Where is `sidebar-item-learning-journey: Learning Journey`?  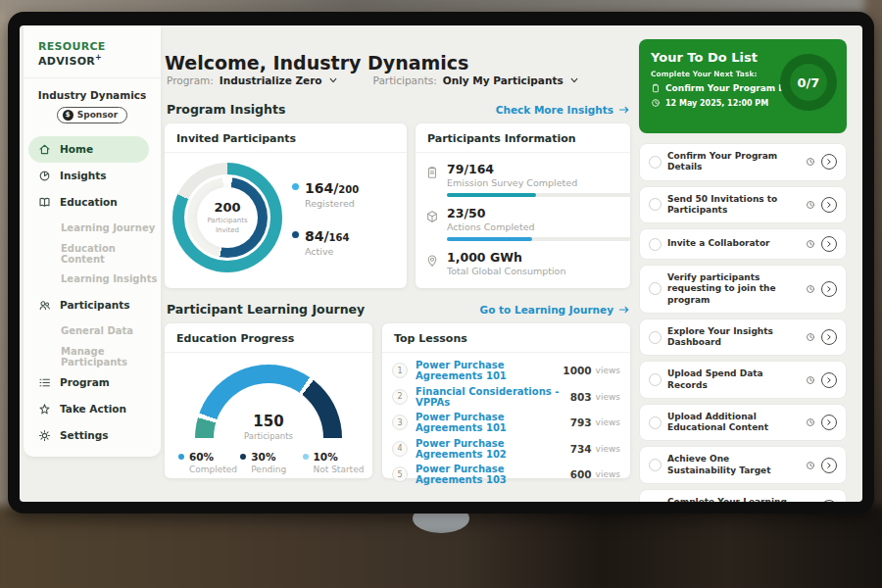 sidebar-item-learning-journey: Learning Journey is located at coordinates (92, 228).